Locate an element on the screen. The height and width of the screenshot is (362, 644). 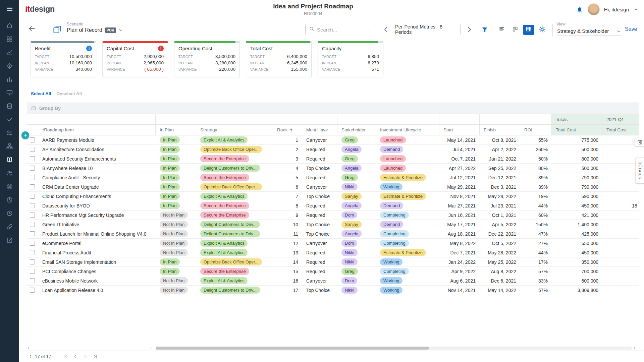
sidebar-item-users is located at coordinates (9, 173).